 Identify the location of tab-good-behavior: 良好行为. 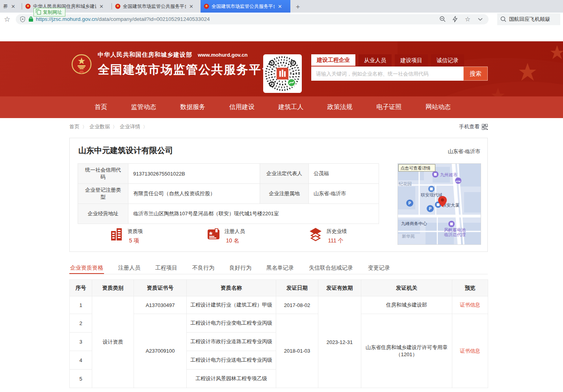
(240, 268).